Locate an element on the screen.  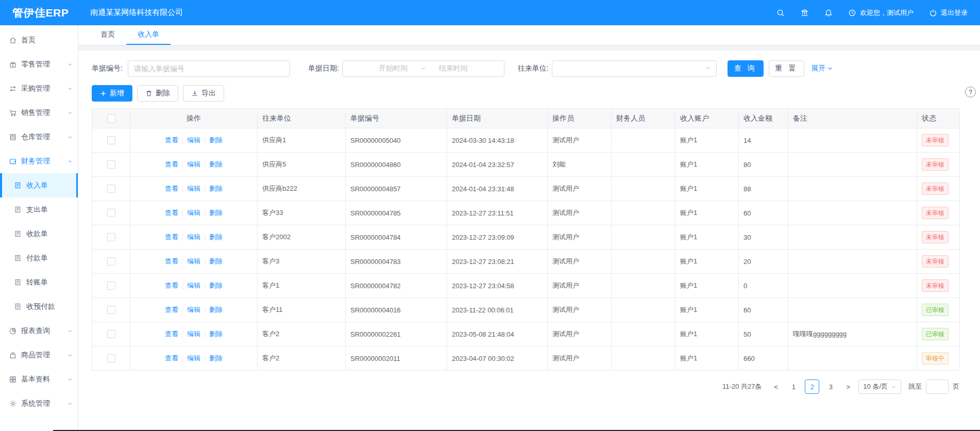
next-page-button: > is located at coordinates (848, 387).